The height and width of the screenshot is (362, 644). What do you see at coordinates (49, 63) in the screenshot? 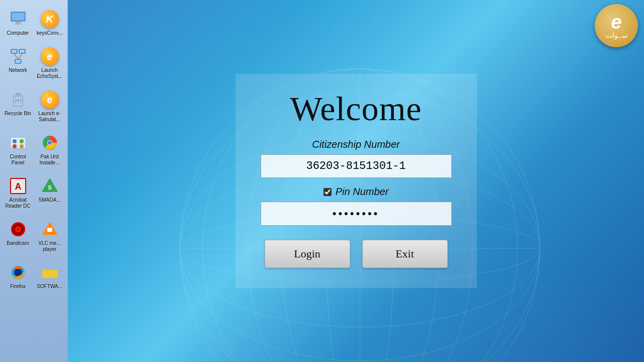
I see `sidebar-item-launch-echo: e Launch EchoSyst...` at bounding box center [49, 63].